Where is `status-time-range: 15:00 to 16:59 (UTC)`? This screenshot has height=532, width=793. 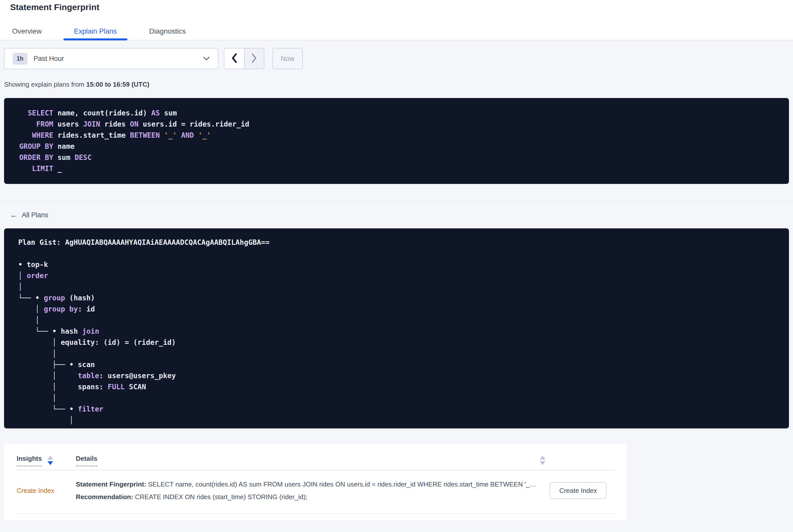 status-time-range: 15:00 to 16:59 (UTC) is located at coordinates (118, 84).